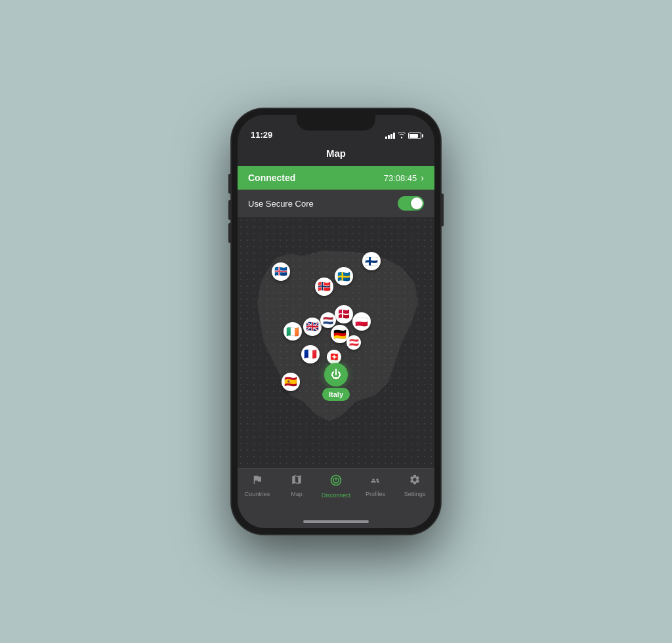 This screenshot has height=643, width=672. I want to click on pin-spain: 🇪🇸, so click(291, 382).